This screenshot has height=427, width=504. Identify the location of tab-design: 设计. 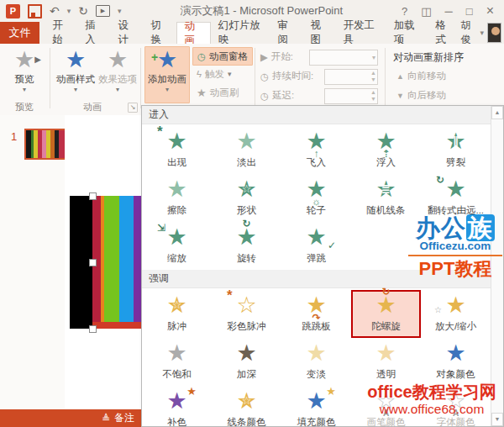
(126, 33).